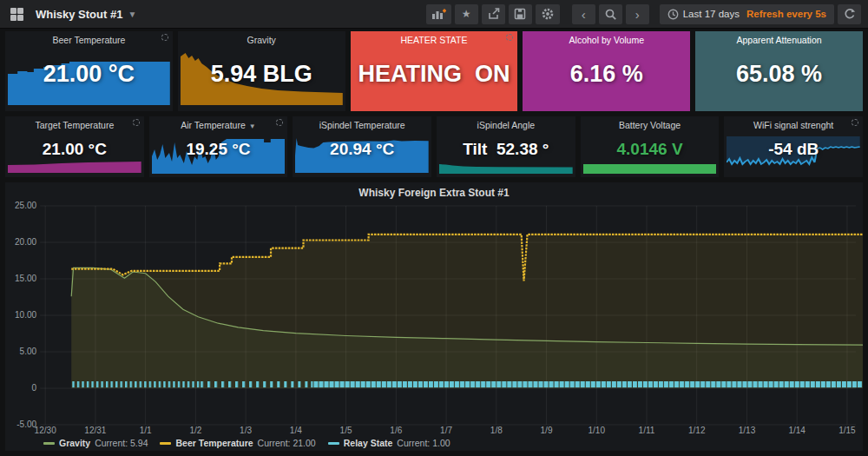 This screenshot has height=456, width=868. I want to click on target-temperature-sparkline, so click(75, 166).